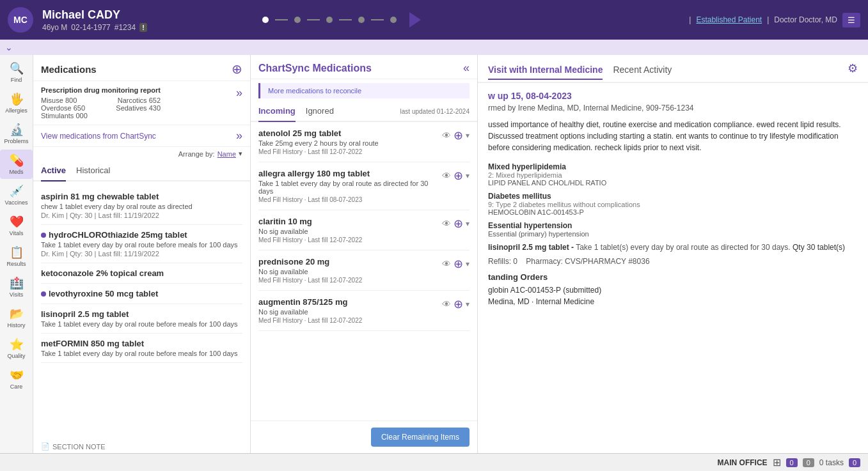  What do you see at coordinates (434, 20) in the screenshot?
I see `top-header: MC Michael CADY 46yo M 02-14-1977 #1234 …` at bounding box center [434, 20].